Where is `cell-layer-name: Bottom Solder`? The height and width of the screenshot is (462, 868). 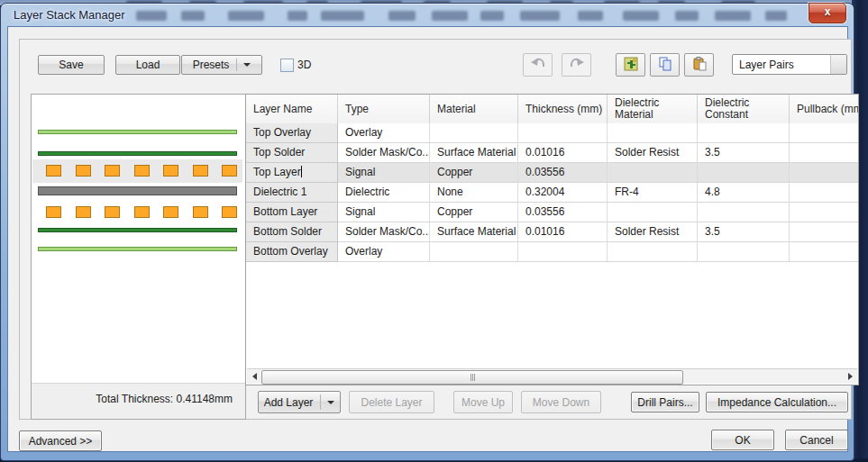
cell-layer-name: Bottom Solder is located at coordinates (292, 232).